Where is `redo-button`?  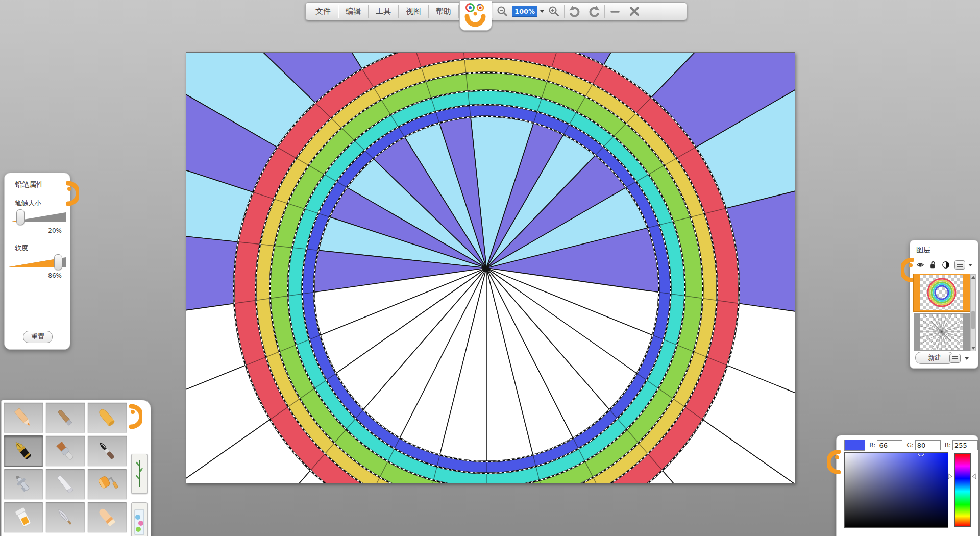
redo-button is located at coordinates (594, 11).